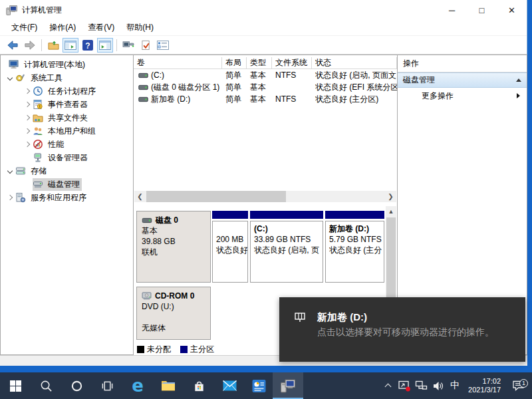  What do you see at coordinates (404, 386) in the screenshot?
I see `cast-notification-icon` at bounding box center [404, 386].